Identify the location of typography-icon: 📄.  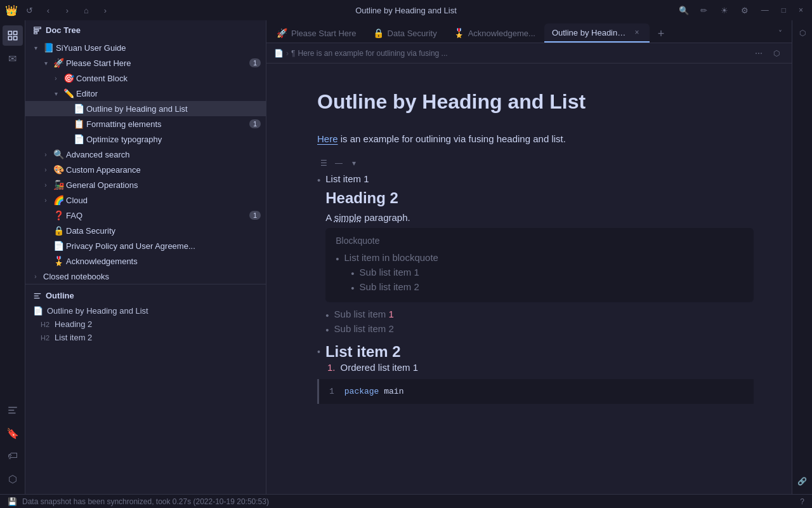
(79, 139).